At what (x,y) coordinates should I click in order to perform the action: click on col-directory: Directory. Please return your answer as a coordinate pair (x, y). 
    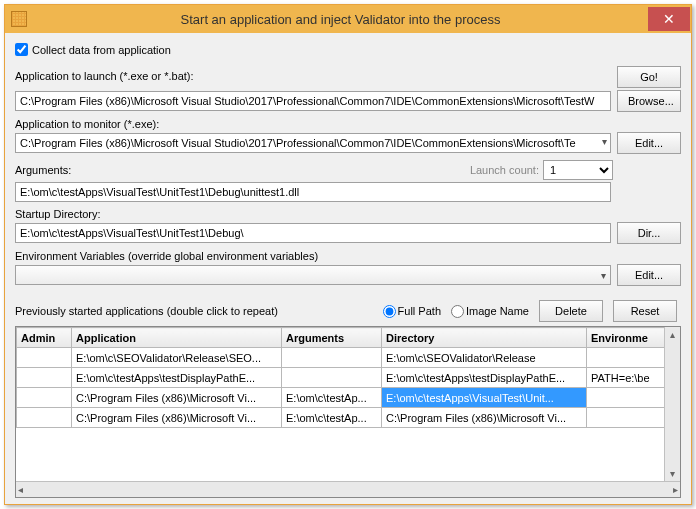
    Looking at the image, I should click on (484, 338).